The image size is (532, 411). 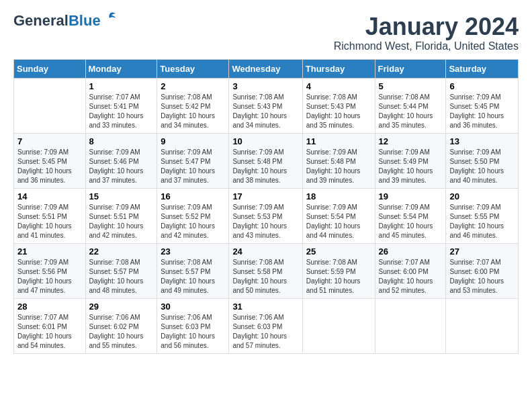 What do you see at coordinates (266, 33) in the screenshot?
I see `page-header: GeneralBlue January 2024 Richmond West, …` at bounding box center [266, 33].